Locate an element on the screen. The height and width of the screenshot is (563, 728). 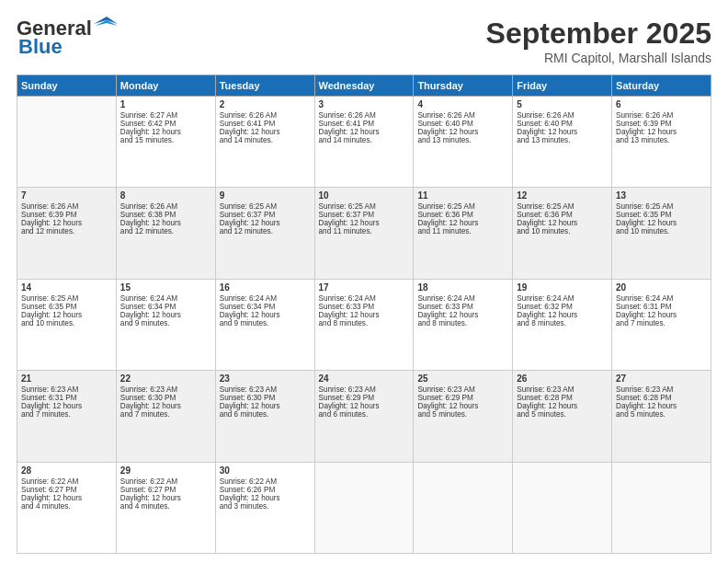
col-header-tuesday: Tuesday is located at coordinates (265, 86).